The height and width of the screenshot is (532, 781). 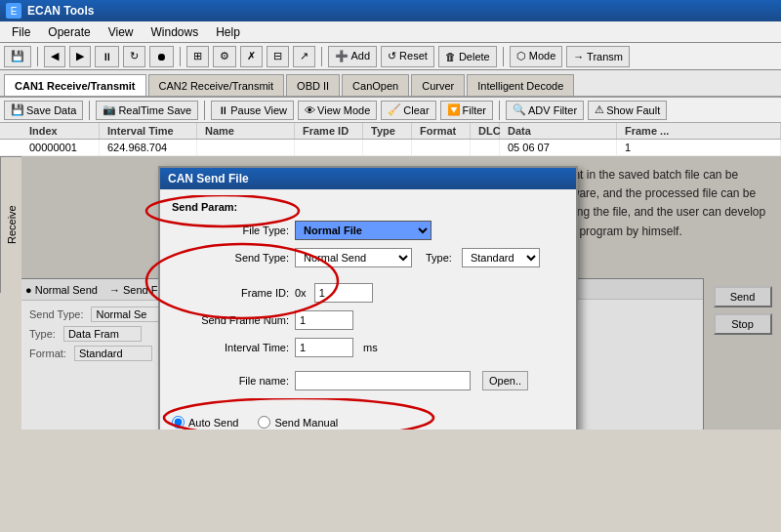 I want to click on show-fault-btn: ⚠ Show Fault, so click(x=627, y=110).